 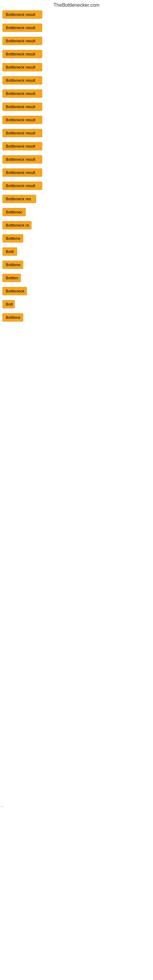 I want to click on ellipsis: ..., so click(x=2, y=805).